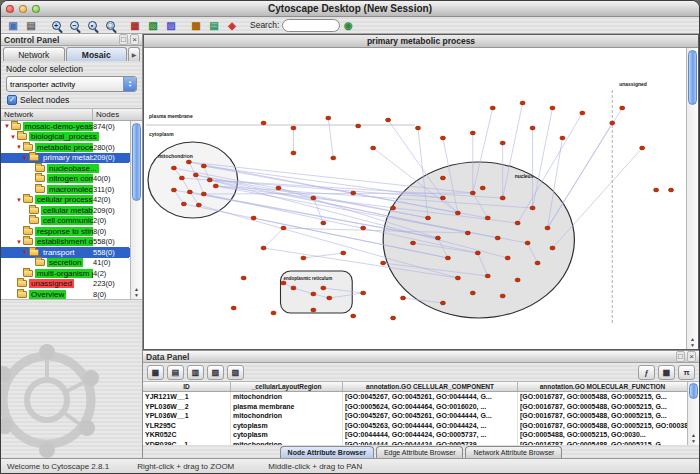 This screenshot has height=474, width=700. Describe the element at coordinates (65, 138) in the screenshot. I see `tree-item: ▼biological_process` at that location.